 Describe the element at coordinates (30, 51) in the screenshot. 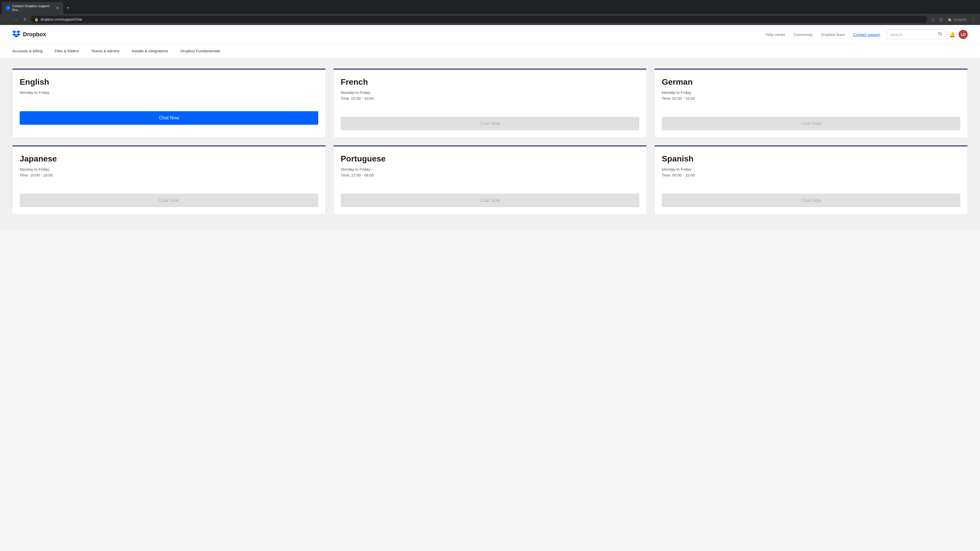

I see `subnav-accounts-billing: Accounts & billing` at that location.